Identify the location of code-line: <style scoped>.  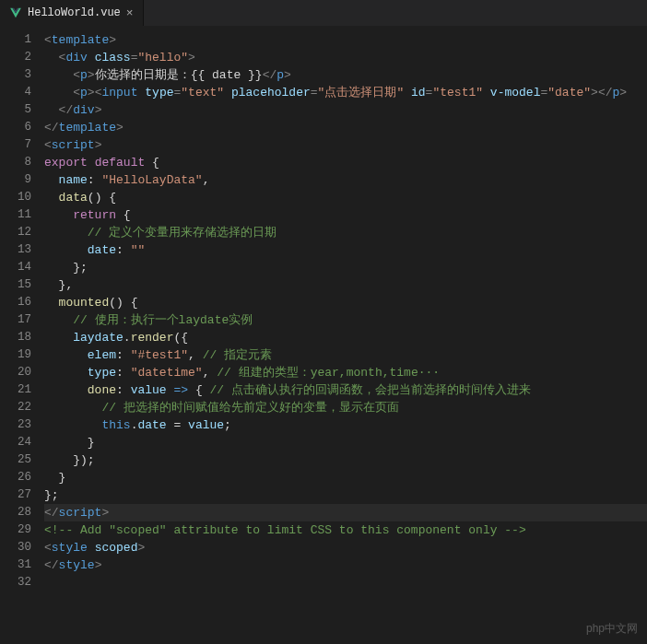
(346, 547).